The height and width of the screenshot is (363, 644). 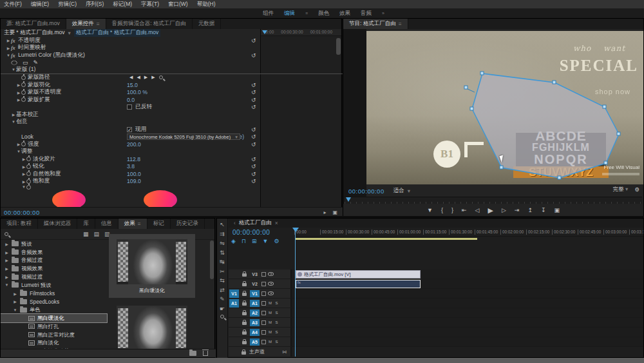 What do you see at coordinates (97, 234) in the screenshot?
I see `32bit-effects-icon: ▤` at bounding box center [97, 234].